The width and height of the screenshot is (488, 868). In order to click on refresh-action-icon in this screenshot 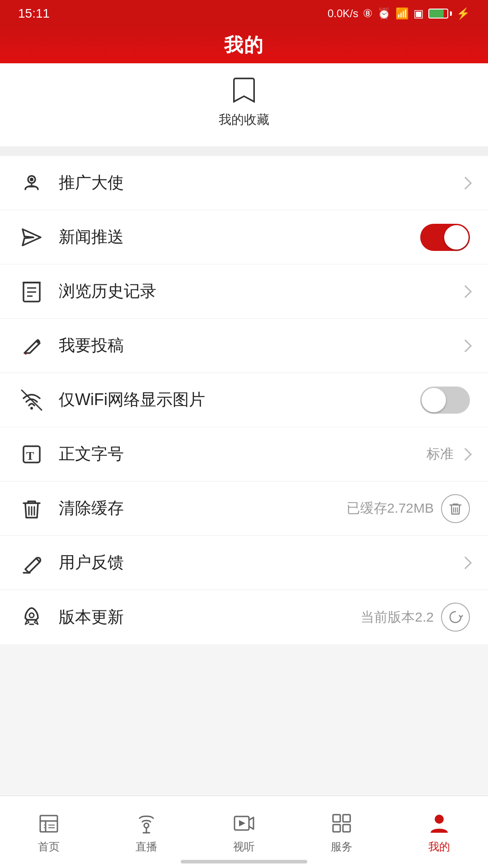, I will do `click(455, 617)`.